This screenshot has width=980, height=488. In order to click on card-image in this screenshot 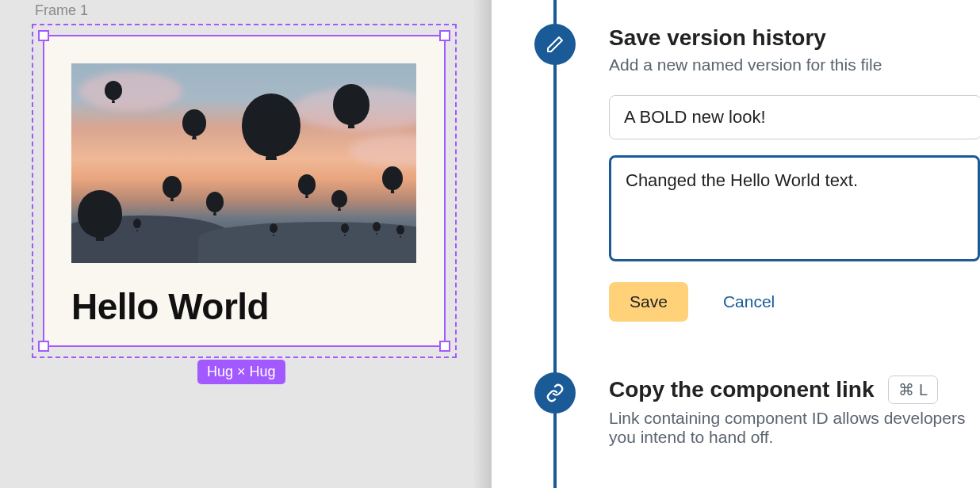, I will do `click(244, 163)`.